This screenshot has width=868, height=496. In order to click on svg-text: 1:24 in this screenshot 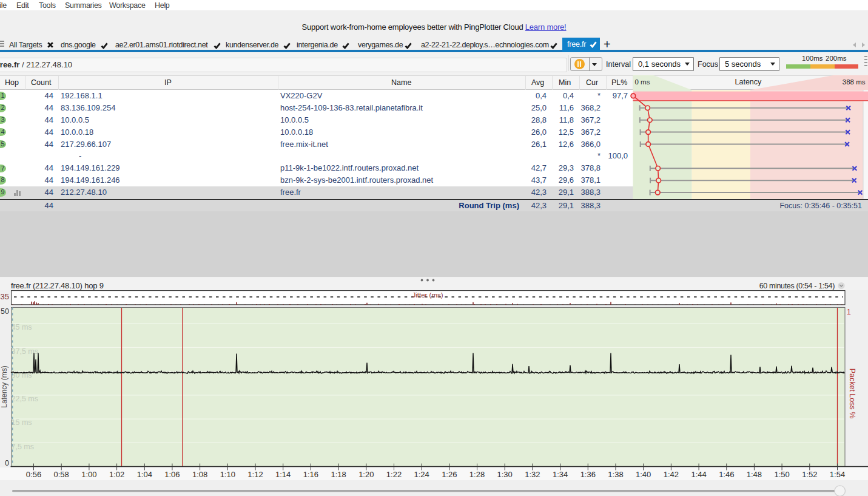, I will do `click(422, 475)`.